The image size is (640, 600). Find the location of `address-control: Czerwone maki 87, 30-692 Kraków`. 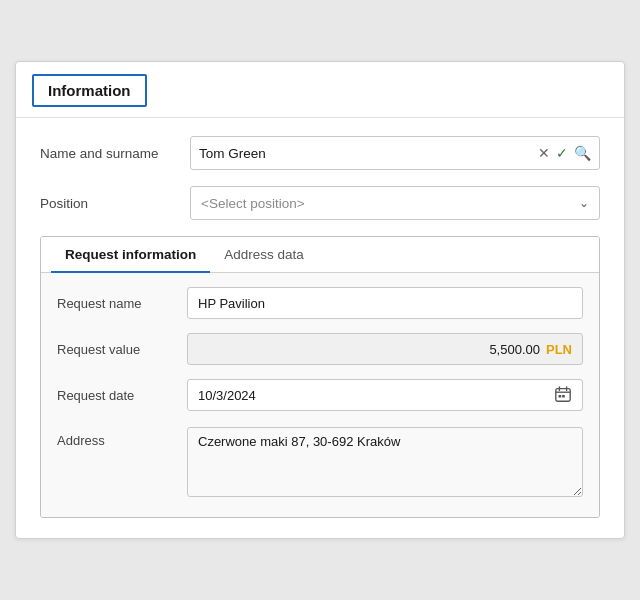

address-control: Czerwone maki 87, 30-692 Kraków is located at coordinates (385, 464).